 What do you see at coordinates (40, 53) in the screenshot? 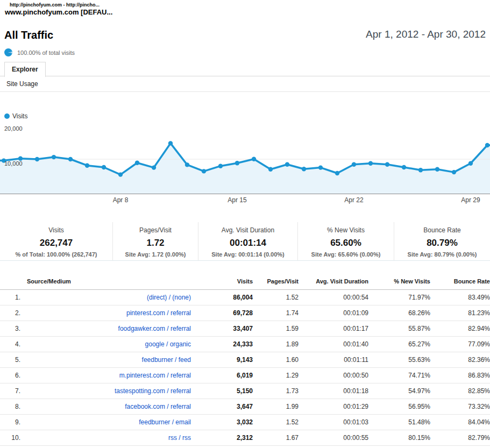
I see `traffic-share-row: 100.00% of total visits` at bounding box center [40, 53].